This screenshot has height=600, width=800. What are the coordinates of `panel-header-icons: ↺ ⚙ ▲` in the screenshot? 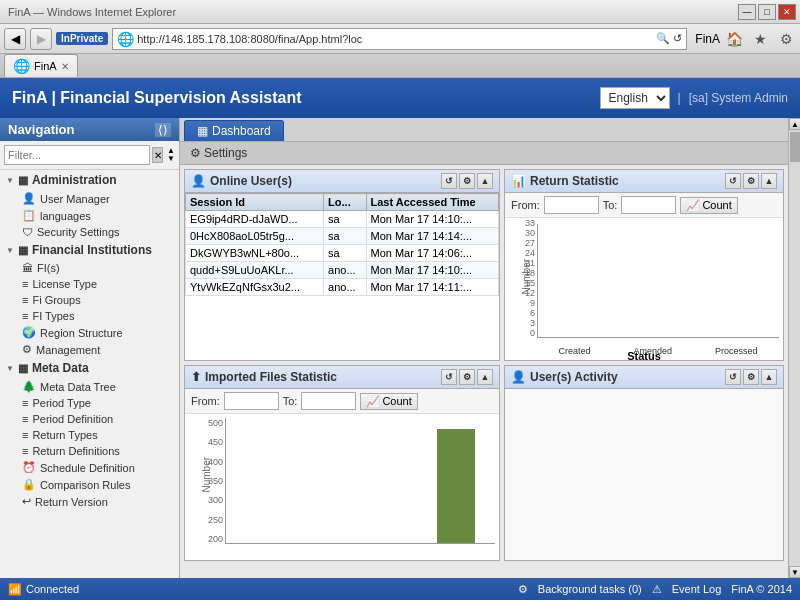 It's located at (751, 377).